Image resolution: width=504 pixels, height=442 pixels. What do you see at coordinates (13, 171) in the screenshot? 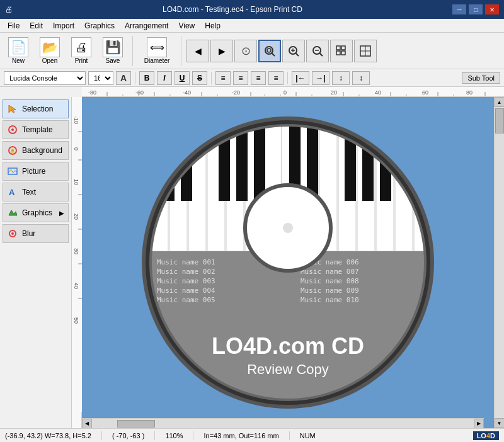
I see `picture-icon` at bounding box center [13, 171].